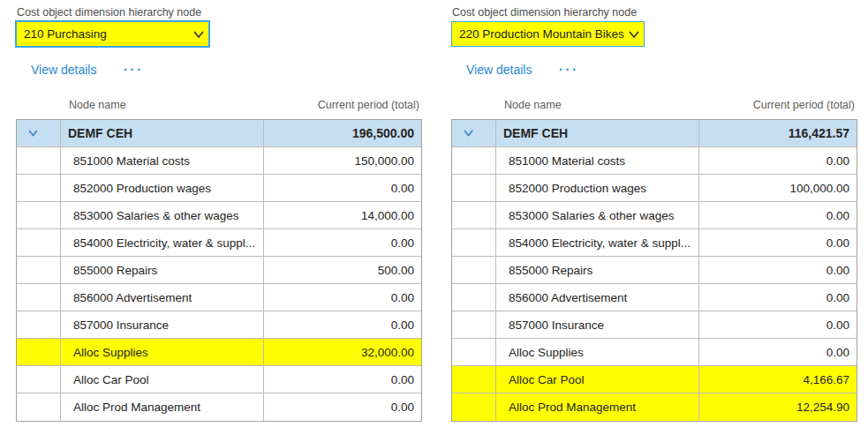  I want to click on hierarchy-node-dropdown: 220 Production Mountain Bikes, so click(547, 34).